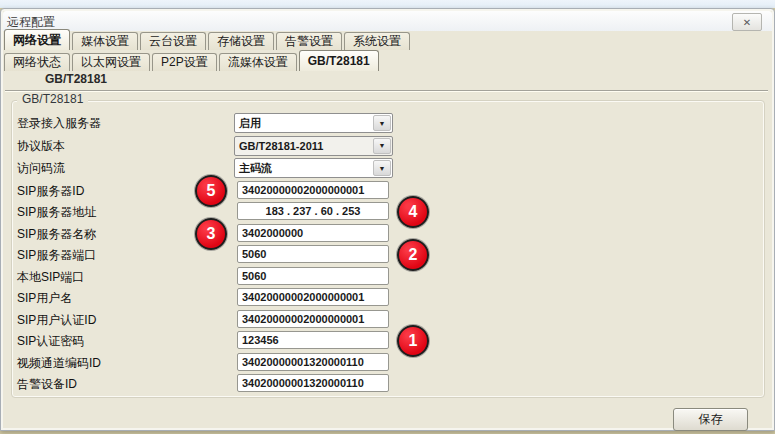 The height and width of the screenshot is (434, 775). Describe the element at coordinates (37, 62) in the screenshot. I see `tab-network-status: 网络状态` at that location.